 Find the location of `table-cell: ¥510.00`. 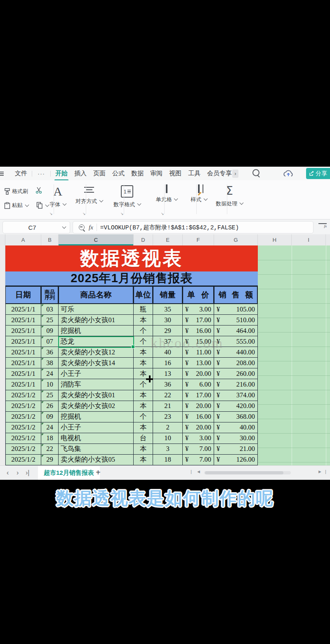

table-cell: ¥510.00 is located at coordinates (236, 320).